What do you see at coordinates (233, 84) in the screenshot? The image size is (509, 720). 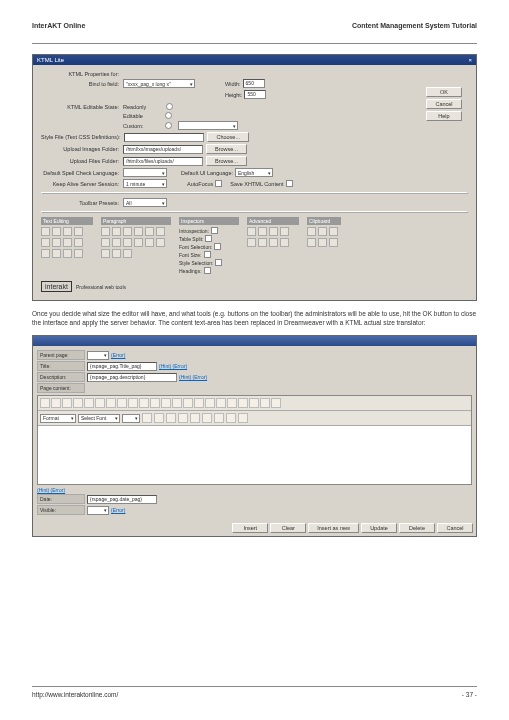 I see `width-label: Width:` at bounding box center [233, 84].